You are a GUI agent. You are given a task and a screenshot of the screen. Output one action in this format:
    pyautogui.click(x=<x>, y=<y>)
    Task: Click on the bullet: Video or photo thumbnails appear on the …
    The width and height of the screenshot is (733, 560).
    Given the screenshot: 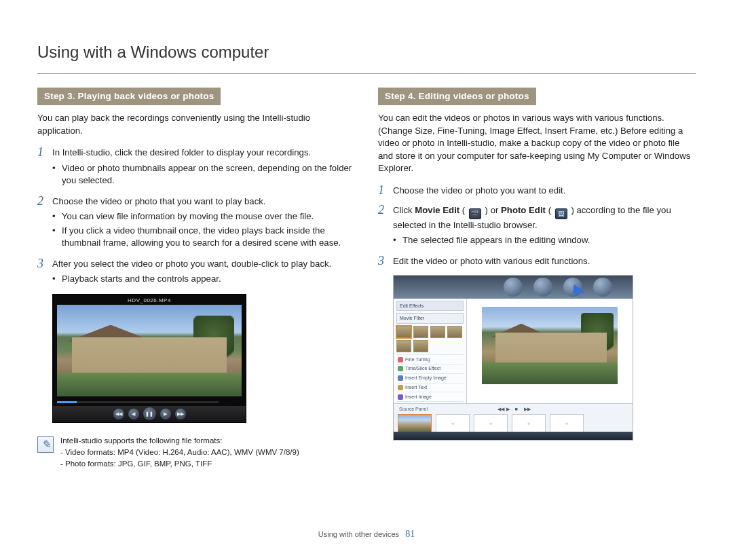 What is the action you would take?
    pyautogui.click(x=204, y=175)
    